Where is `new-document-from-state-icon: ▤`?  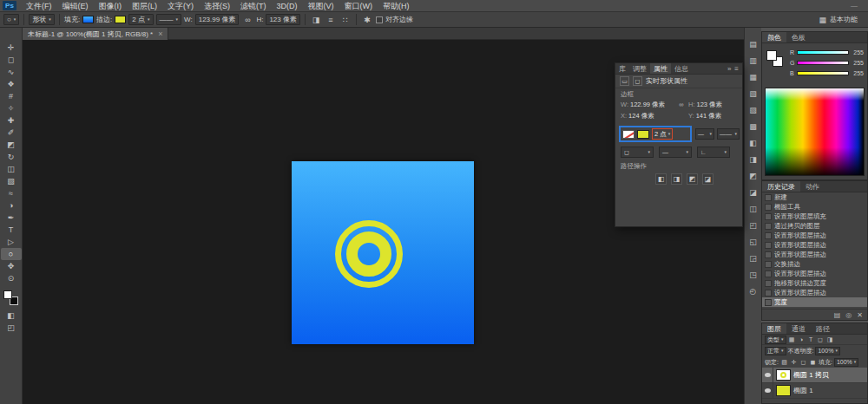 new-document-from-state-icon: ▤ is located at coordinates (838, 316).